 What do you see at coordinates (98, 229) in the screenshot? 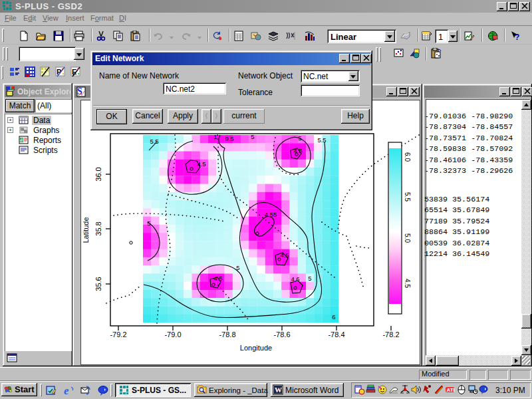
I see `svg-text: 35.8` at bounding box center [98, 229].